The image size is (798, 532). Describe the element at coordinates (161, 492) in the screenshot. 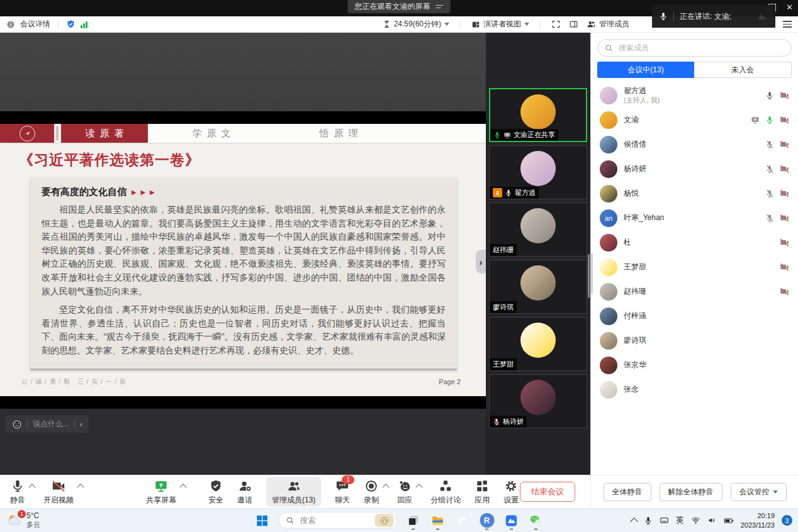

I see `share-screen-button: 共享屏幕` at that location.